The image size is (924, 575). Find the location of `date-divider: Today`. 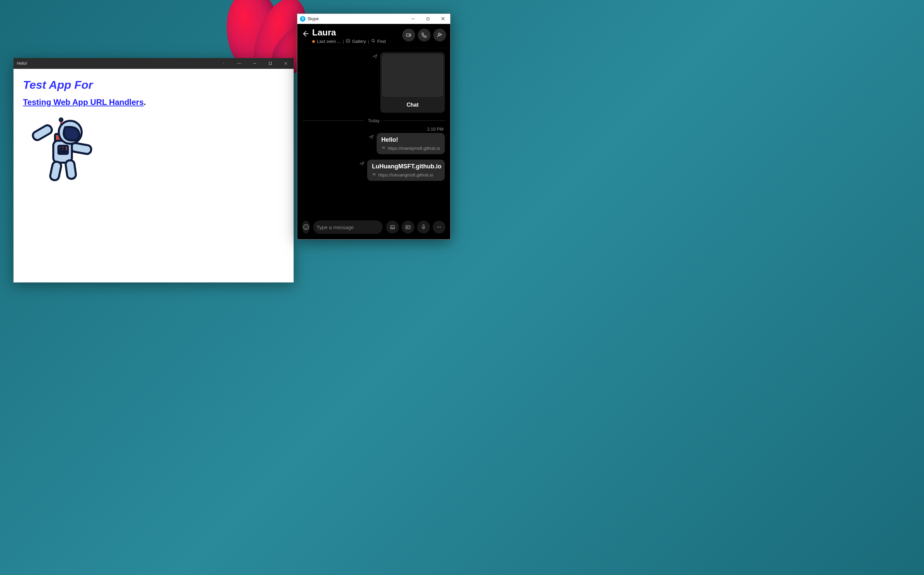

date-divider: Today is located at coordinates (374, 121).